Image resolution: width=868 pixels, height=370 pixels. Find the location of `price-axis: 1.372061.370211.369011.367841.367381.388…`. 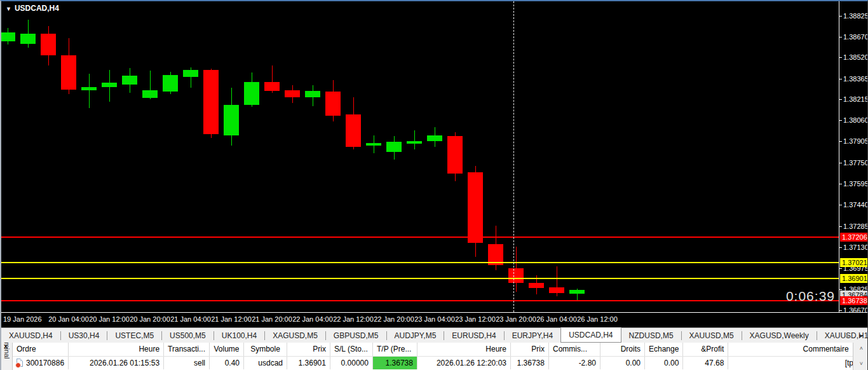

price-axis: 1.372061.370211.369011.367841.367381.388… is located at coordinates (853, 156).